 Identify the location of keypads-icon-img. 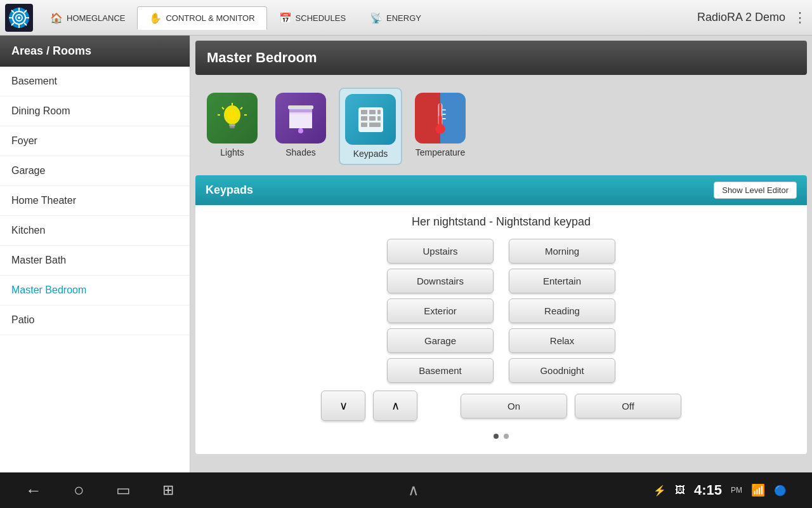
(370, 119).